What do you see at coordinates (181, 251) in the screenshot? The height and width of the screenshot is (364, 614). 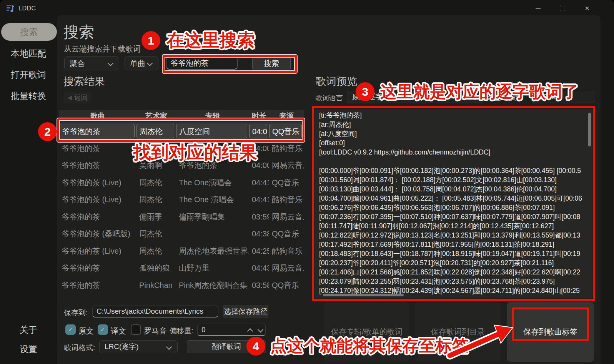 I see `table-row: 爷爷泡的茶 (Live)周杰伦周杰伦地表最强世界...04:25酷狗音乐` at bounding box center [181, 251].